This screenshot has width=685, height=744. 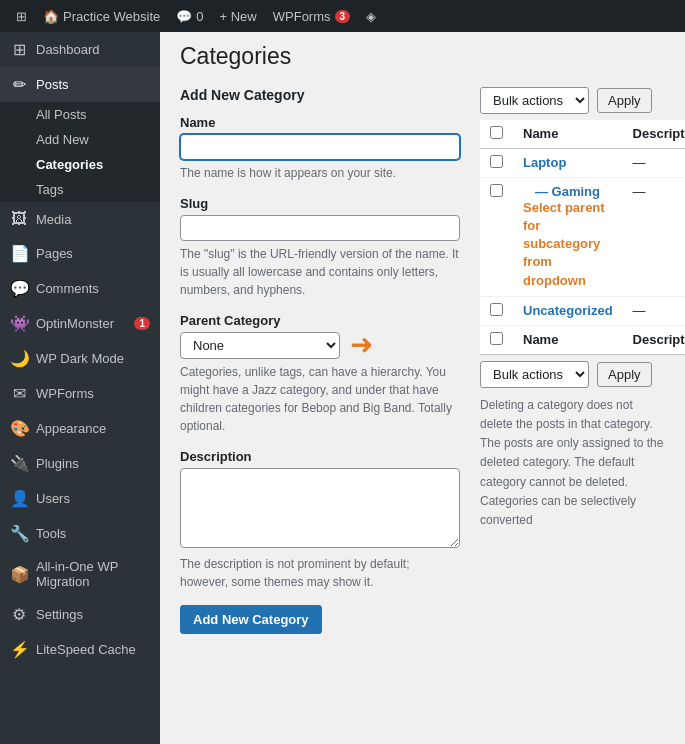 I want to click on select-all-checkbox, so click(x=496, y=132).